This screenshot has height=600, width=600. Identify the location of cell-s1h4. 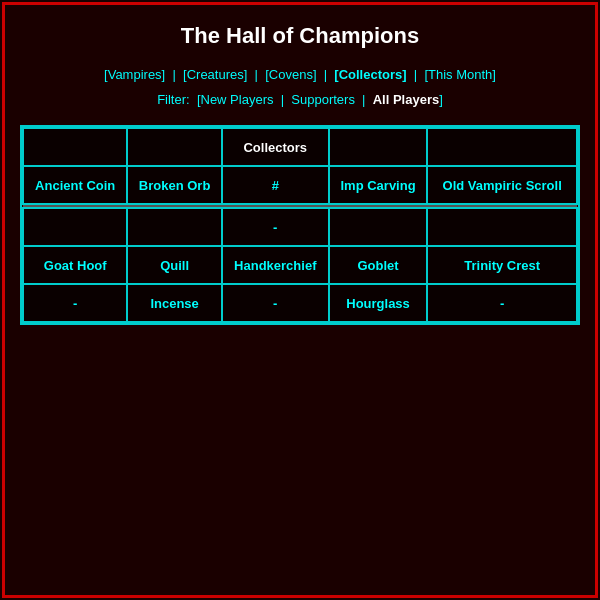
(378, 147).